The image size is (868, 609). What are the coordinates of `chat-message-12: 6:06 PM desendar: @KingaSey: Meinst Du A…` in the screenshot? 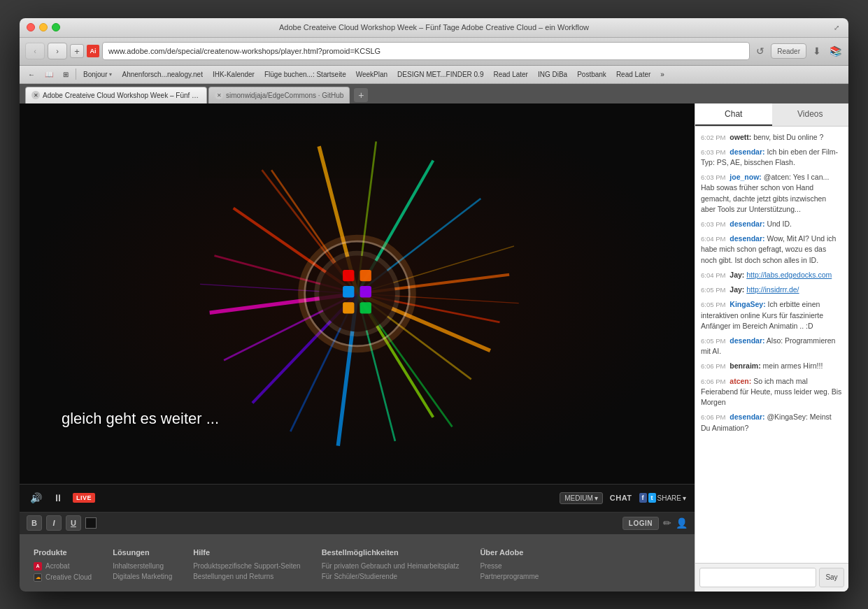 It's located at (772, 422).